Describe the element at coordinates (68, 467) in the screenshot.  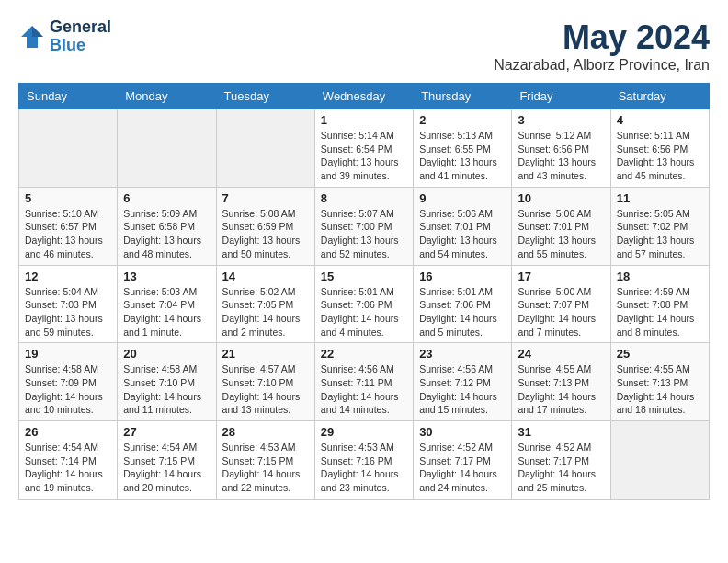
I see `day-info: Sunrise: 4:54 AM Sunset: 7:14 PM Dayligh…` at that location.